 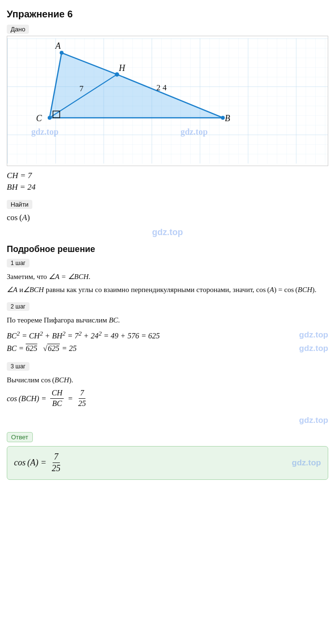 What do you see at coordinates (168, 385) in the screenshot?
I see `step-3: 3 шаг Вычислим cos (BCH). cos (BCH) = CH…` at bounding box center [168, 385].